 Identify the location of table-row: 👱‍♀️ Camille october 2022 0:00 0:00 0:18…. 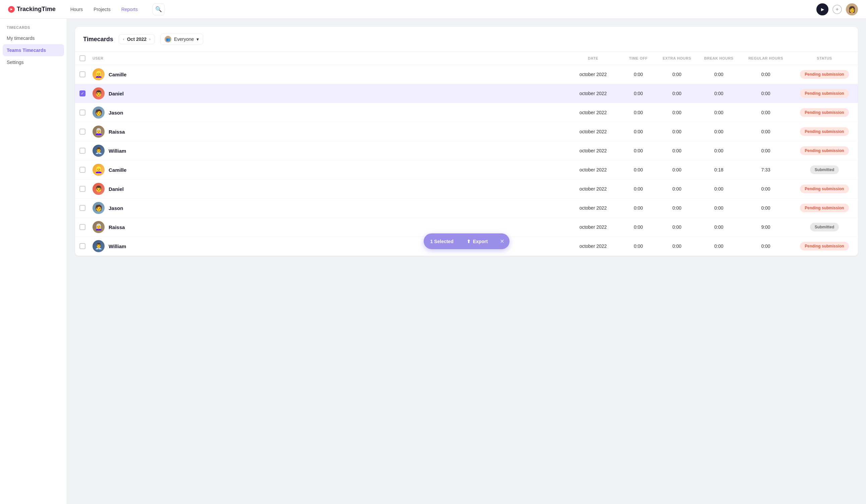
(467, 170).